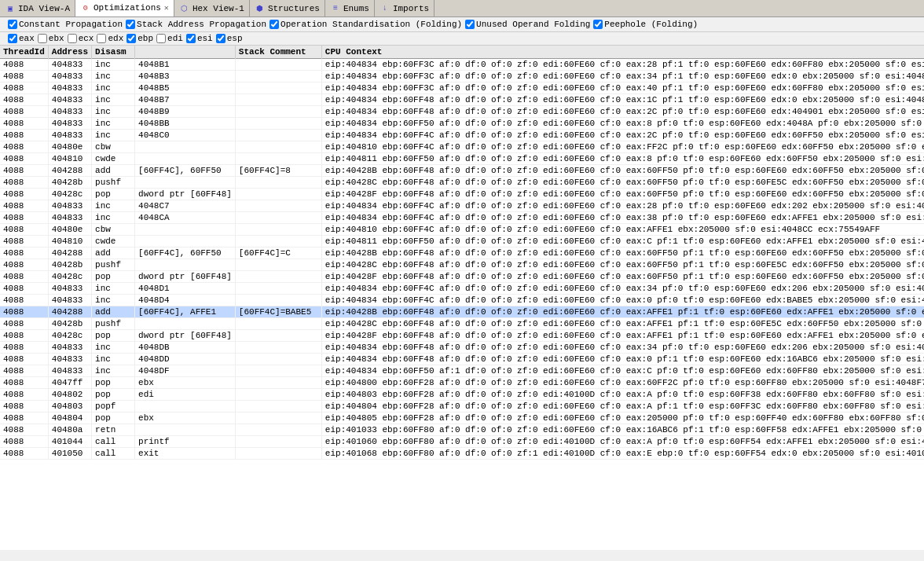  Describe the element at coordinates (462, 313) in the screenshot. I see `table-row: 4088404288add[60FF4C], AFFE1[60FF4C]=BAB…` at that location.